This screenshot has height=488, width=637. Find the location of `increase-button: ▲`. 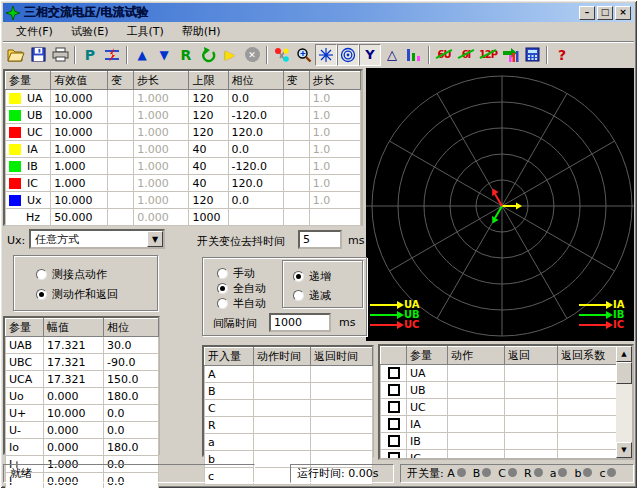

increase-button: ▲ is located at coordinates (142, 55).